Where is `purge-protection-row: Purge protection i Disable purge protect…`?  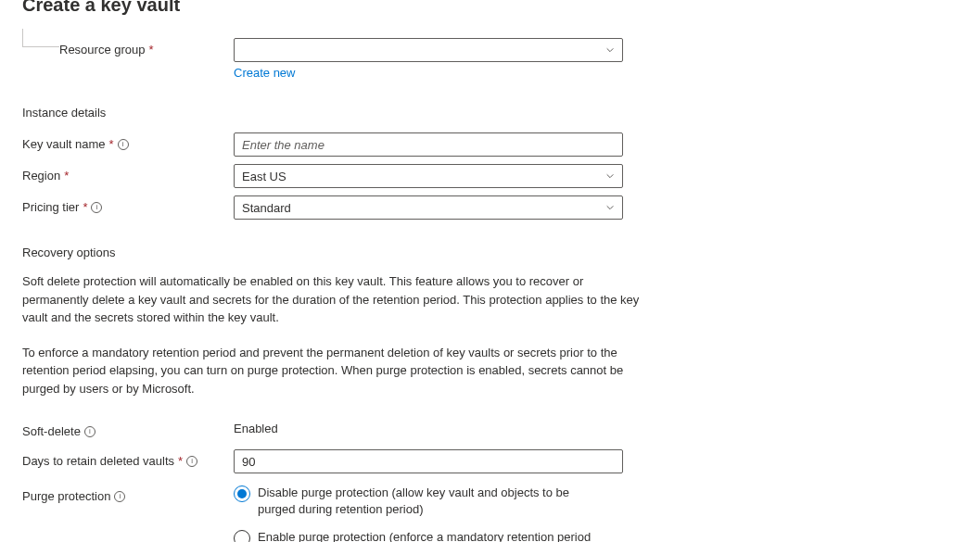
purge-protection-row: Purge protection i Disable purge protect… is located at coordinates (490, 513).